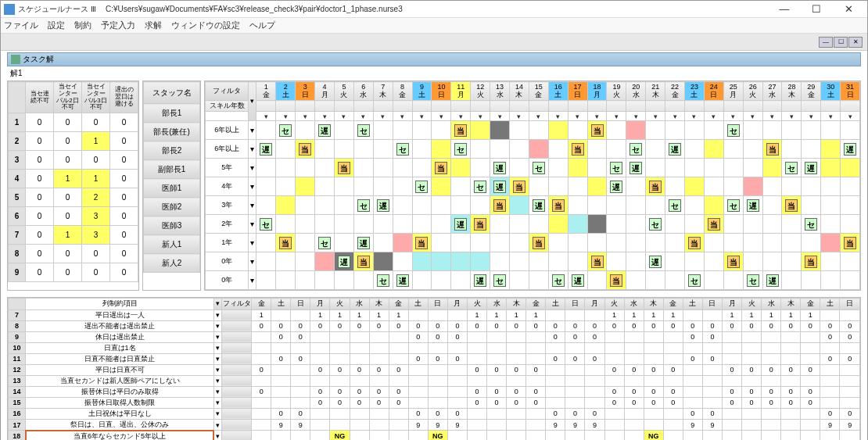  I want to click on constraint-row-num: 8, so click(17, 326).